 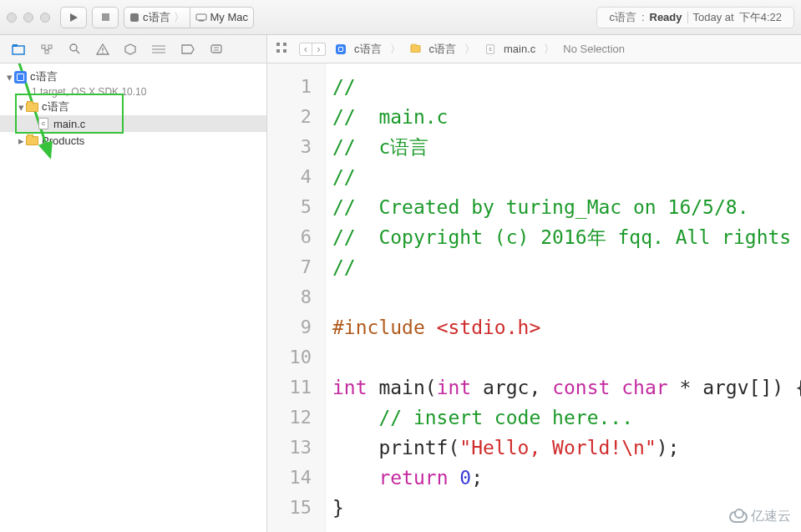 I want to click on jumpbar-file: c main.c, so click(x=509, y=48).